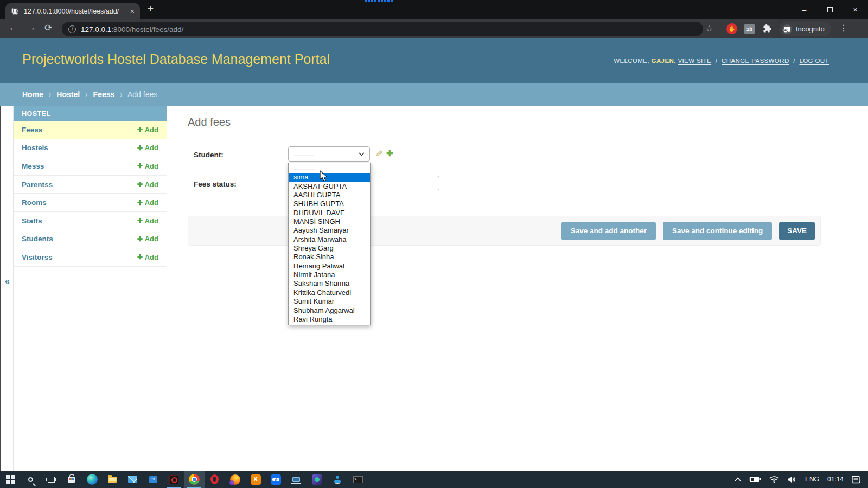 Image resolution: width=868 pixels, height=488 pixels. I want to click on breadcrumb-home: Home, so click(33, 94).